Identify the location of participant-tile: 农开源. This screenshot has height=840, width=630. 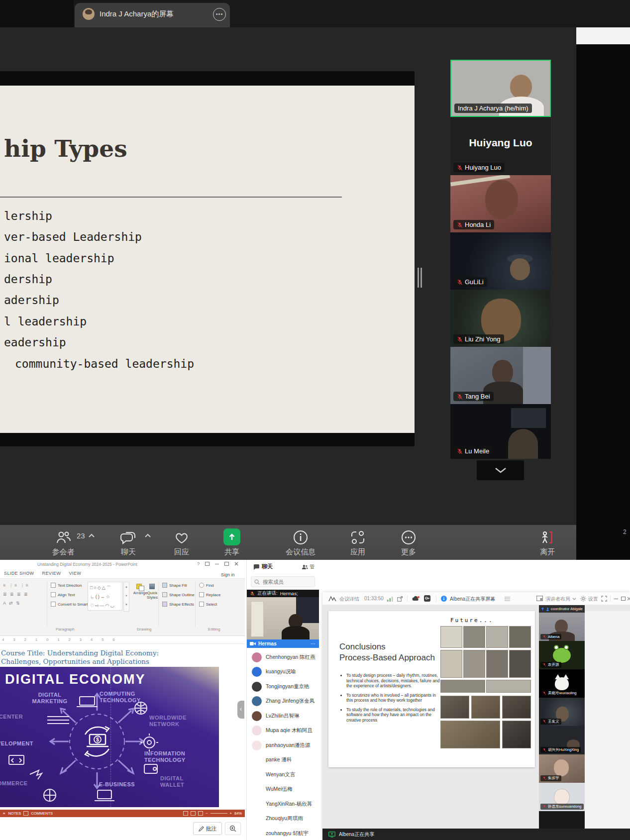
(562, 655).